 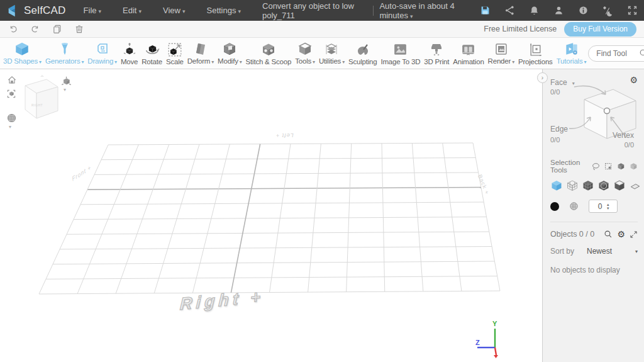 I want to click on sculpting-brush-icon, so click(x=363, y=49).